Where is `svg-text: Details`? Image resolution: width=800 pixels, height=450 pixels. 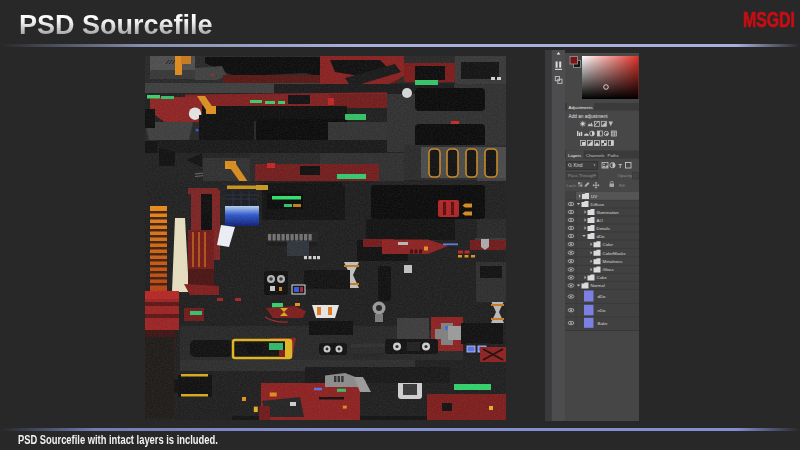 svg-text: Details is located at coordinates (604, 228).